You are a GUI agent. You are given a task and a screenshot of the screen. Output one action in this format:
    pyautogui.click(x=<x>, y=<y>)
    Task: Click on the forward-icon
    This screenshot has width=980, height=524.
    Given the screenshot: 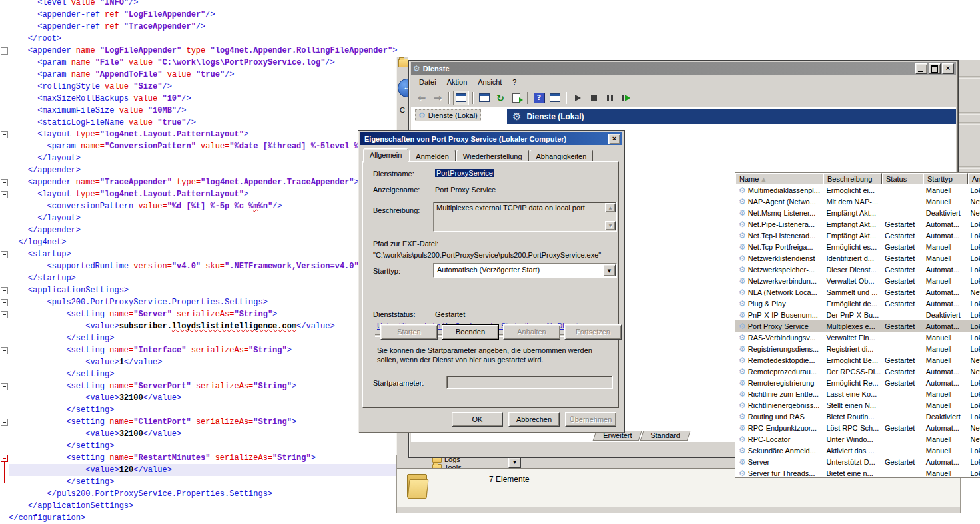 What is the action you would take?
    pyautogui.click(x=438, y=98)
    